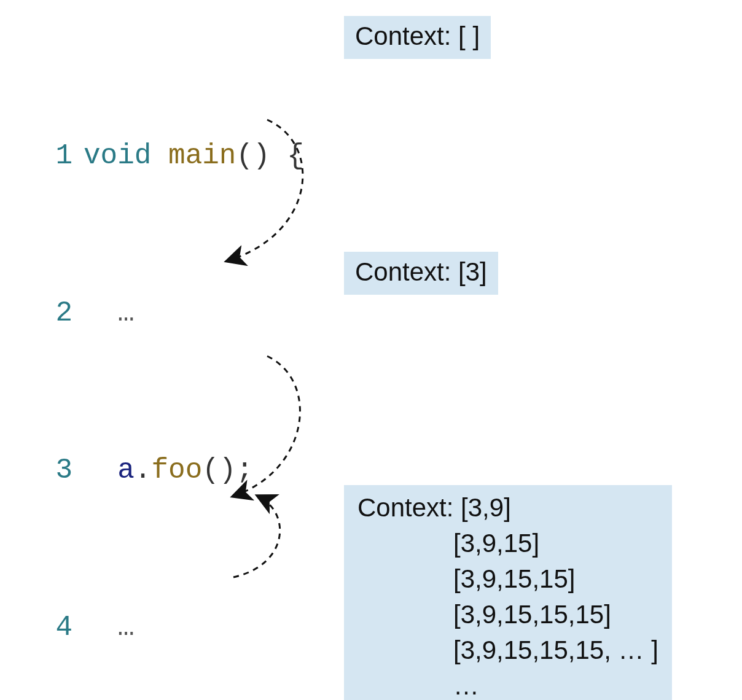 This screenshot has height=700, width=742. Describe the element at coordinates (473, 271) in the screenshot. I see `context-value: [3]` at that location.